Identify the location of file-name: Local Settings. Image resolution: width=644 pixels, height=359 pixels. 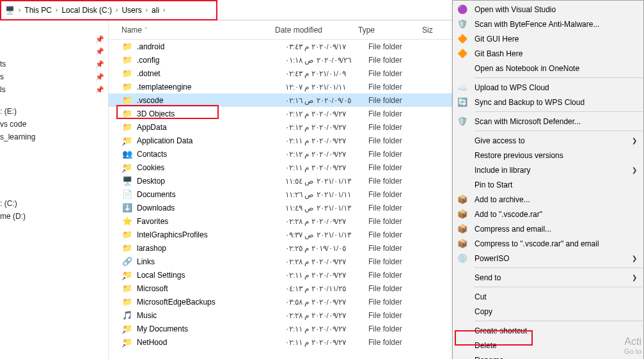
(211, 275).